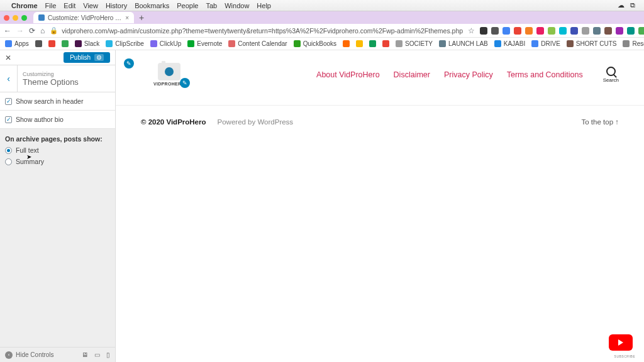  I want to click on edit-shortcut-icon: ✎, so click(129, 63).